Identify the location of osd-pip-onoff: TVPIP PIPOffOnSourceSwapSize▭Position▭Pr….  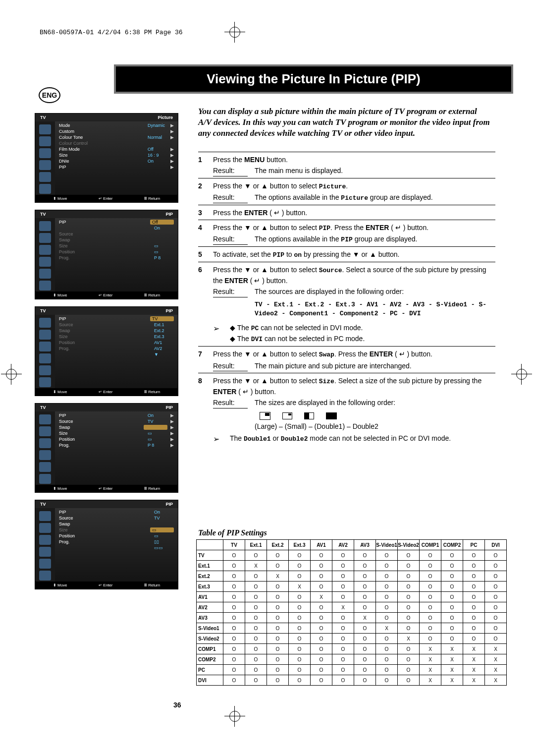
(107, 255).